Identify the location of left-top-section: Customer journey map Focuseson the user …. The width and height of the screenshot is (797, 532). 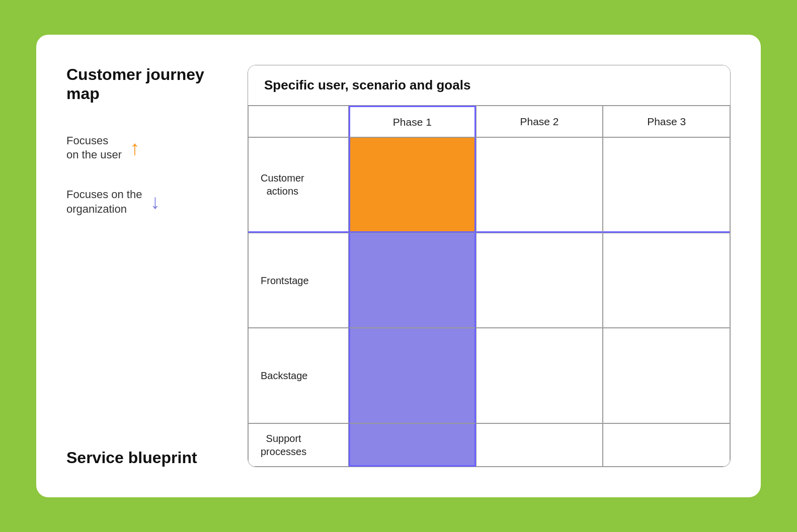
(147, 141).